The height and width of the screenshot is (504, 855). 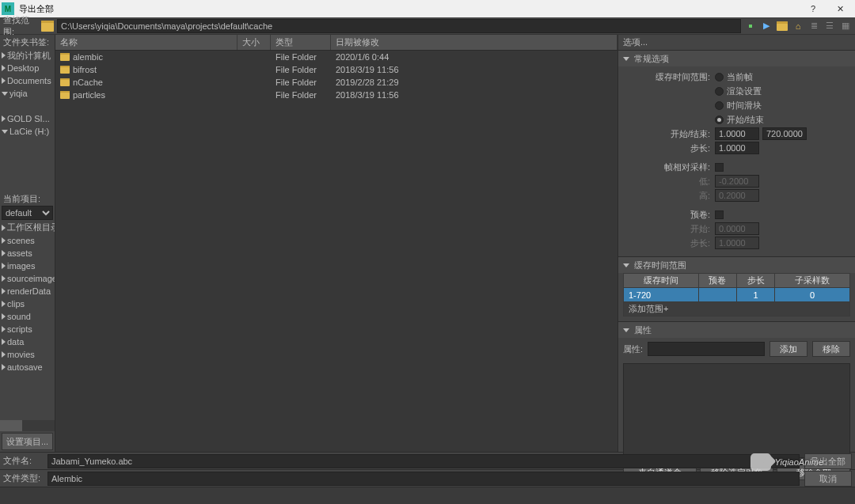 What do you see at coordinates (27, 253) in the screenshot?
I see `project-item: assets` at bounding box center [27, 253].